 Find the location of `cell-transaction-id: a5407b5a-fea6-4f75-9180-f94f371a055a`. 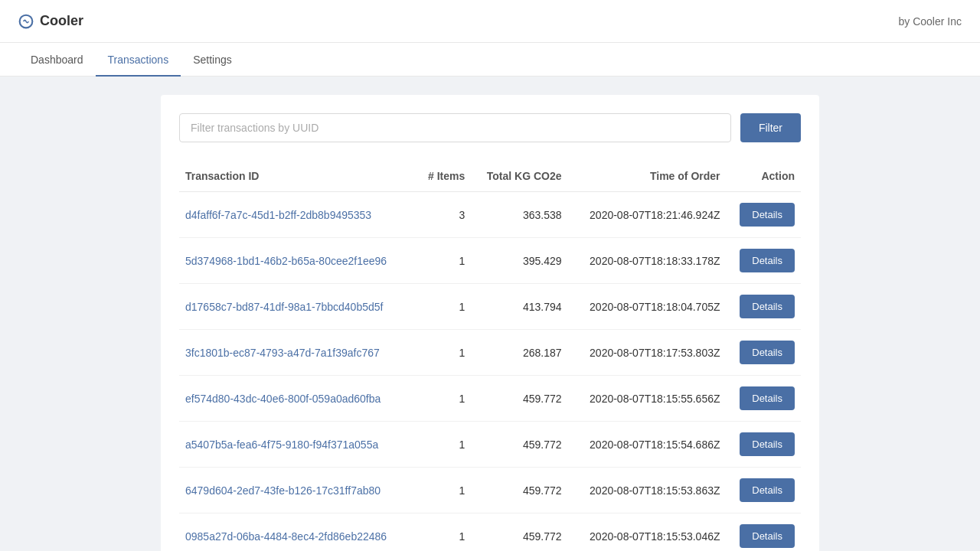

cell-transaction-id: a5407b5a-fea6-4f75-9180-f94f371a055a is located at coordinates (298, 445).